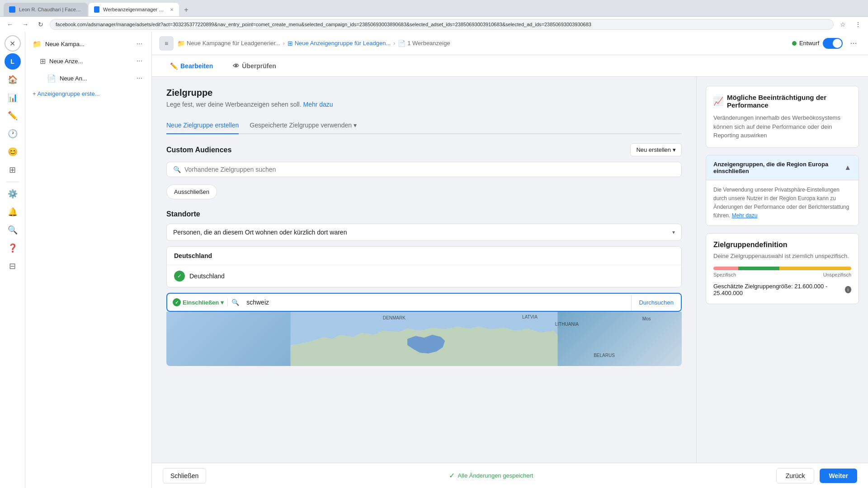 Image resolution: width=868 pixels, height=488 pixels. I want to click on action-bar: ✏️ Bearbeiten 👁 Überprüfen, so click(510, 66).